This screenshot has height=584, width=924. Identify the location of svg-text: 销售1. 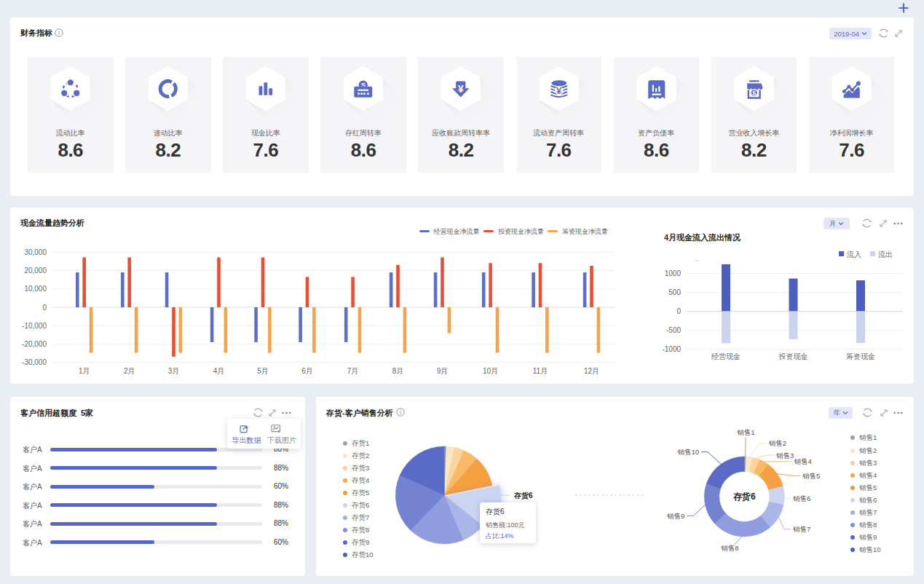
(746, 433).